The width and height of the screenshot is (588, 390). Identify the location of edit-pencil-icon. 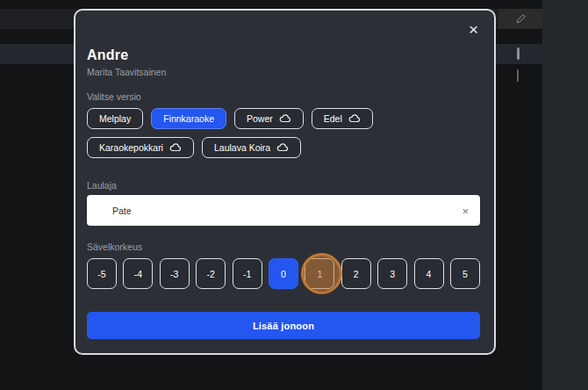
(520, 19).